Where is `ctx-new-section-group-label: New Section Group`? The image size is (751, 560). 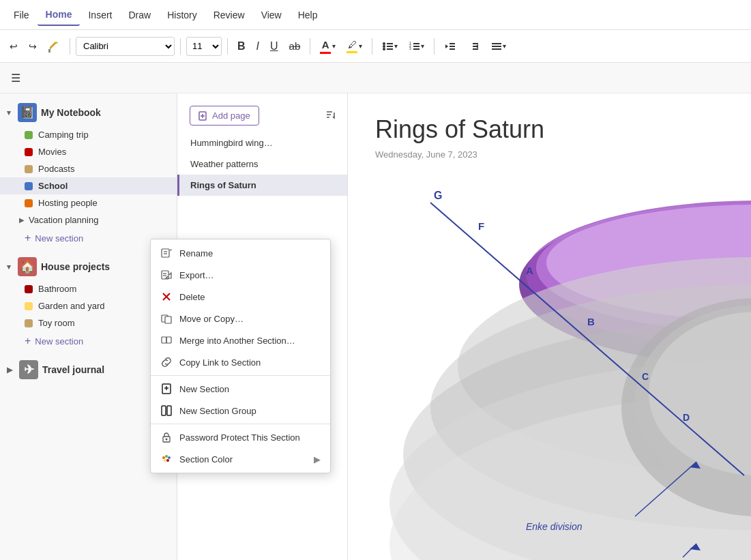
ctx-new-section-group-label: New Section Group is located at coordinates (218, 411).